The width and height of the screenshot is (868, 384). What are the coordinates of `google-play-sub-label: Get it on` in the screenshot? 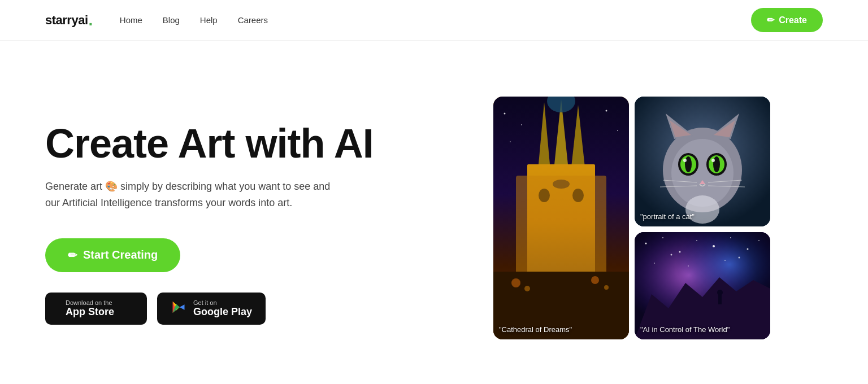 It's located at (205, 303).